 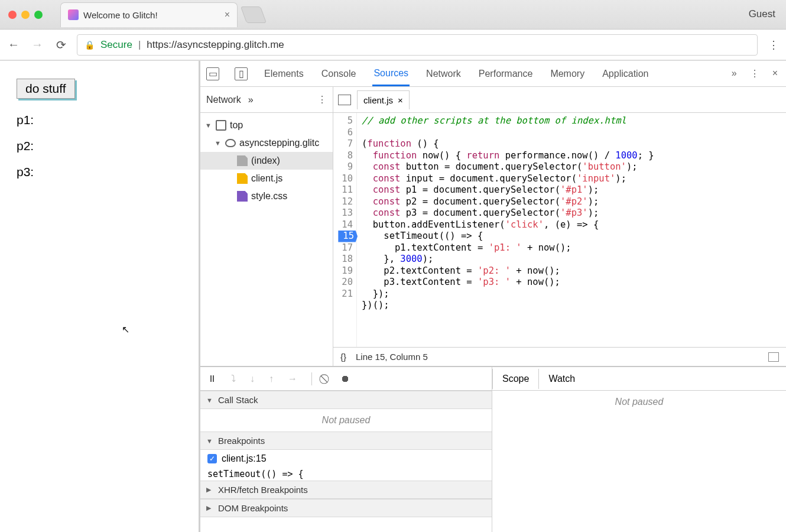 I want to click on navigator-tab: Network, so click(x=223, y=100).